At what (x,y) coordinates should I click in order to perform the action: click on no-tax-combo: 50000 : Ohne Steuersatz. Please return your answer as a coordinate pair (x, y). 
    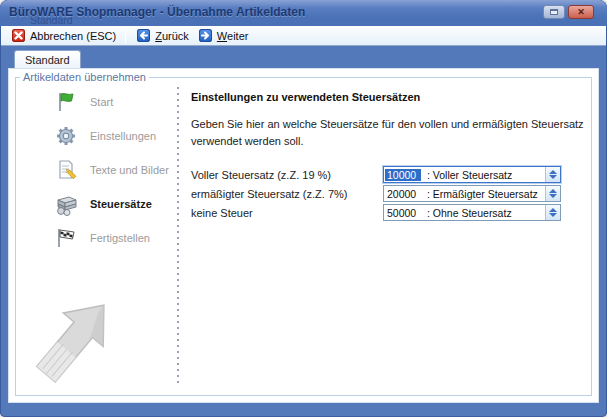
    Looking at the image, I should click on (472, 212).